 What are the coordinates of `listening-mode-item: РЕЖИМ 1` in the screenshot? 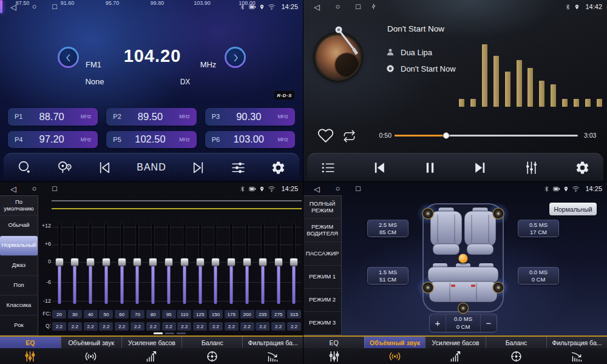 It's located at (322, 277).